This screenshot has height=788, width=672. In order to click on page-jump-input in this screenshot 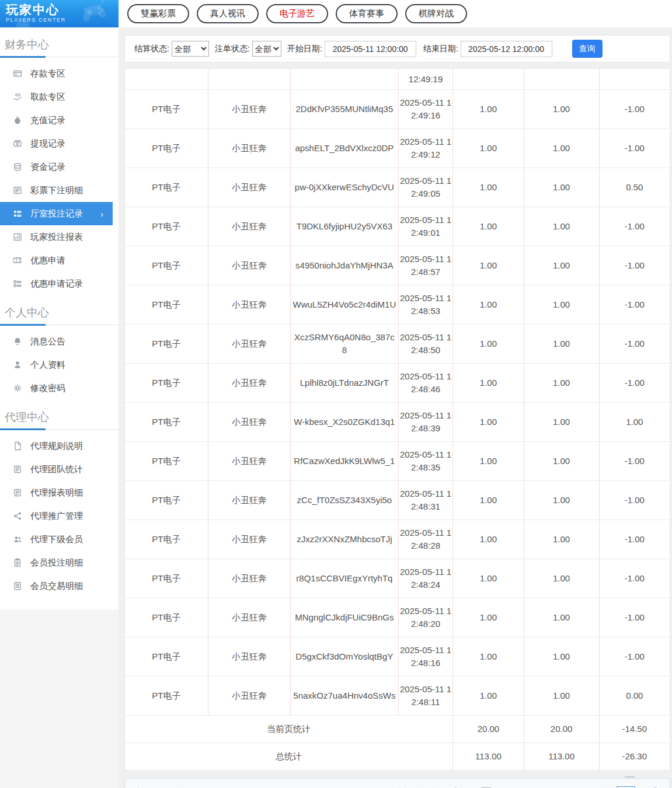, I will do `click(626, 787)`.